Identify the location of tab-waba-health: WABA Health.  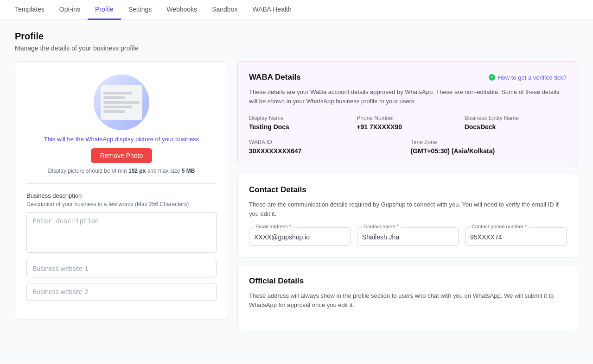
(272, 10).